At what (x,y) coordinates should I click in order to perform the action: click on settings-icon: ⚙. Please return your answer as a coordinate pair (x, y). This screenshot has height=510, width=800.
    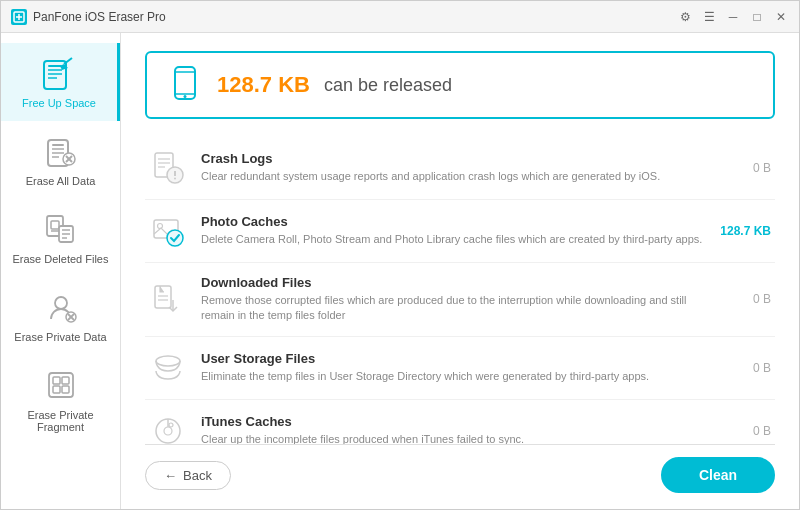
    Looking at the image, I should click on (685, 17).